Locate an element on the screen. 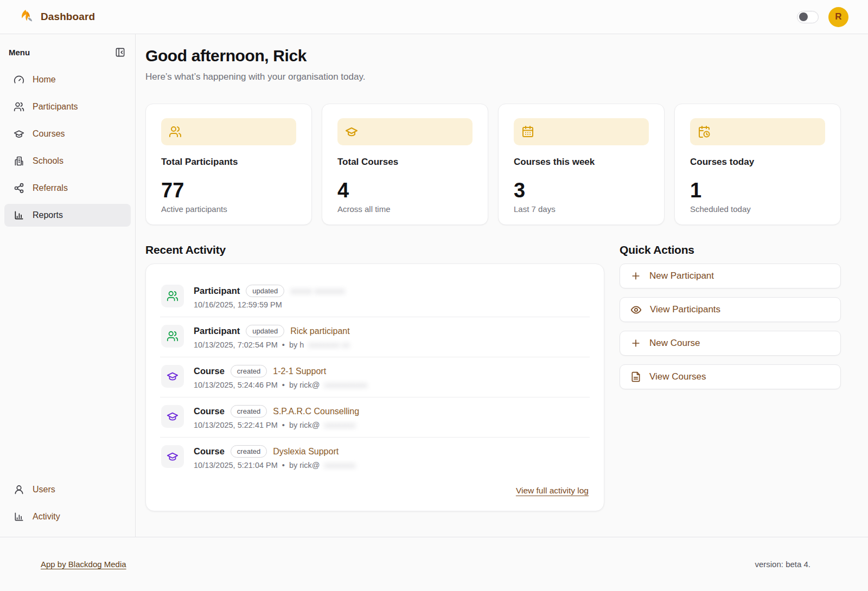 This screenshot has height=591, width=868. avatar: R is located at coordinates (839, 17).